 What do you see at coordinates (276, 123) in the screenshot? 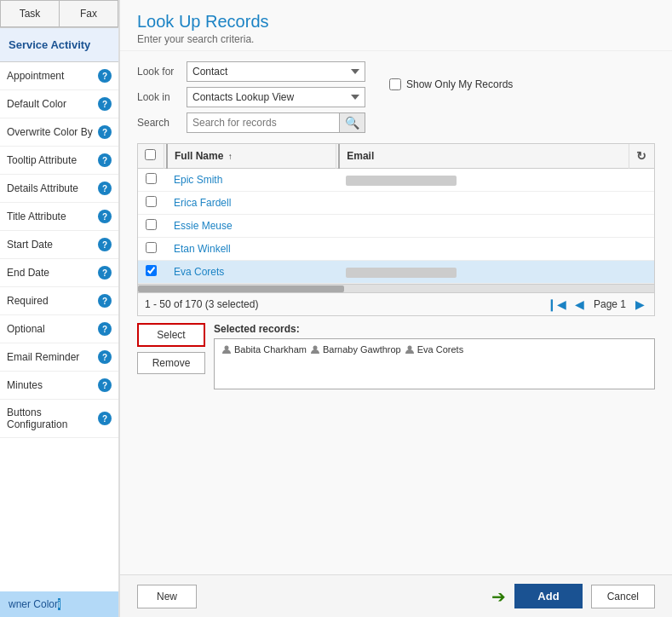
I see `search-input-wrap: 🔍` at bounding box center [276, 123].